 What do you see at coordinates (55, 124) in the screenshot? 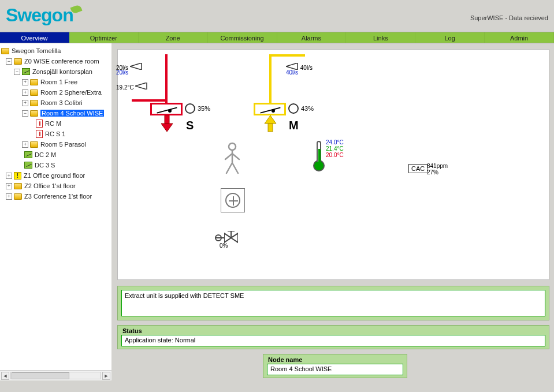
I see `tree-rcm: RC M` at bounding box center [55, 124].